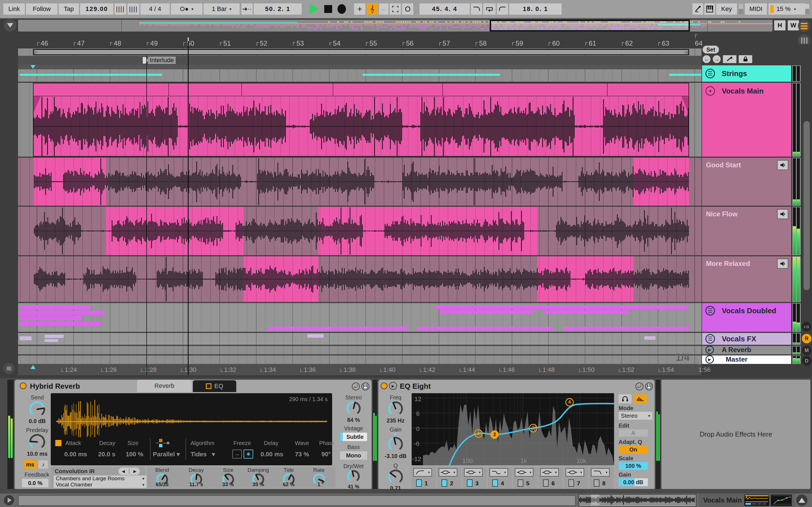 The width and height of the screenshot is (812, 507). I want to click on eq-band-node-3: 3, so click(533, 428).